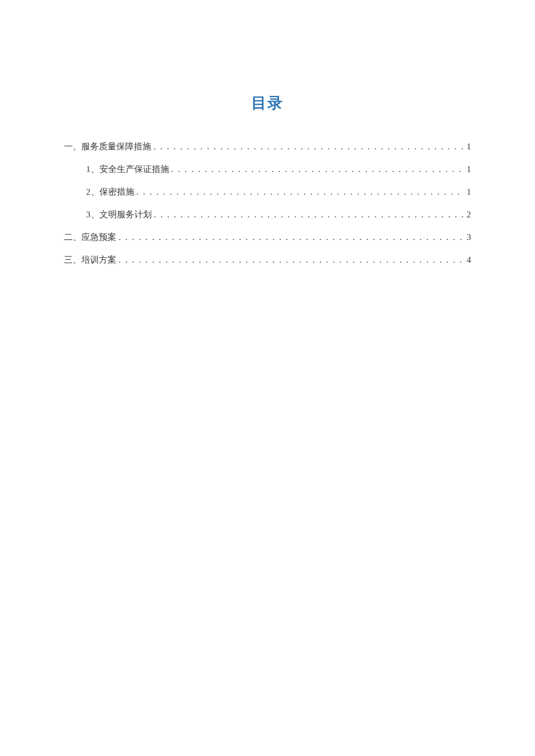 The height and width of the screenshot is (756, 535). What do you see at coordinates (268, 192) in the screenshot?
I see `toc-entry: 2、保密措施 1` at bounding box center [268, 192].